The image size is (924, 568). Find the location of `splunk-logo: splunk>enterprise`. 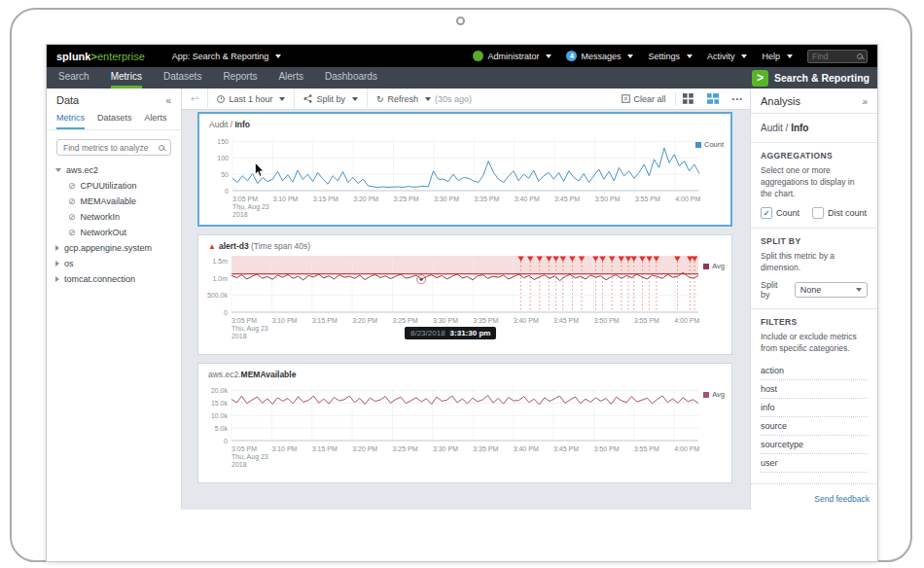

splunk-logo: splunk>enterprise is located at coordinates (101, 56).